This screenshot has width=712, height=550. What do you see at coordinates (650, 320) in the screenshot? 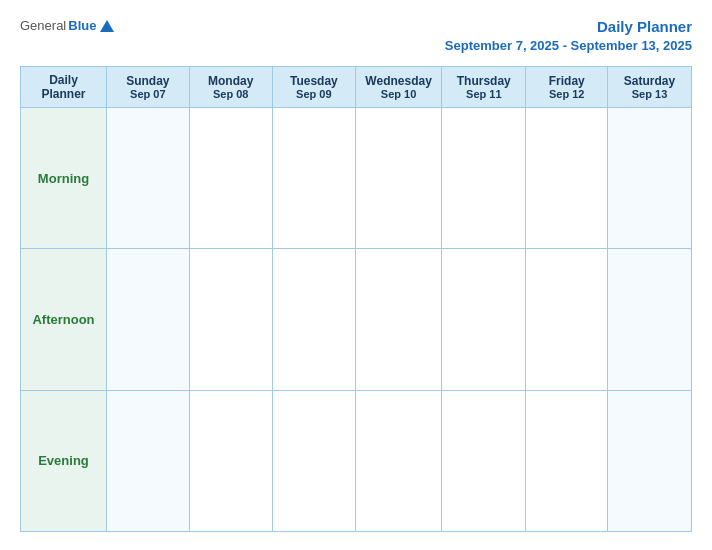
I see `afternoon-saturday` at bounding box center [650, 320].